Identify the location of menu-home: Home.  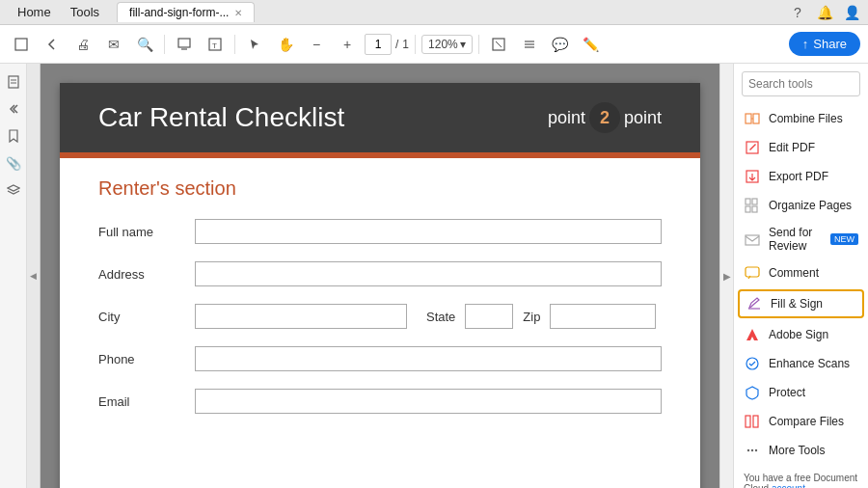
(35, 12).